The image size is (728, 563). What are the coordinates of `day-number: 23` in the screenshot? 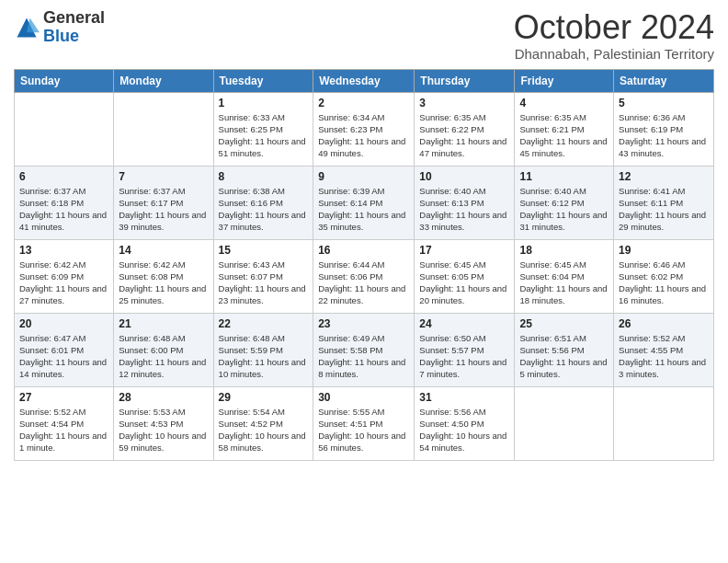 It's located at (364, 324).